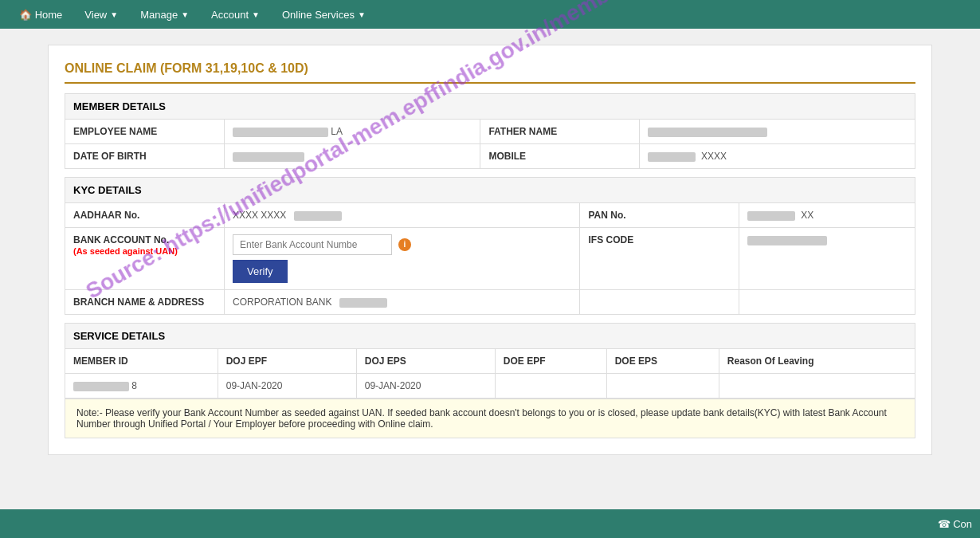  I want to click on verify-button: Verify, so click(260, 271).